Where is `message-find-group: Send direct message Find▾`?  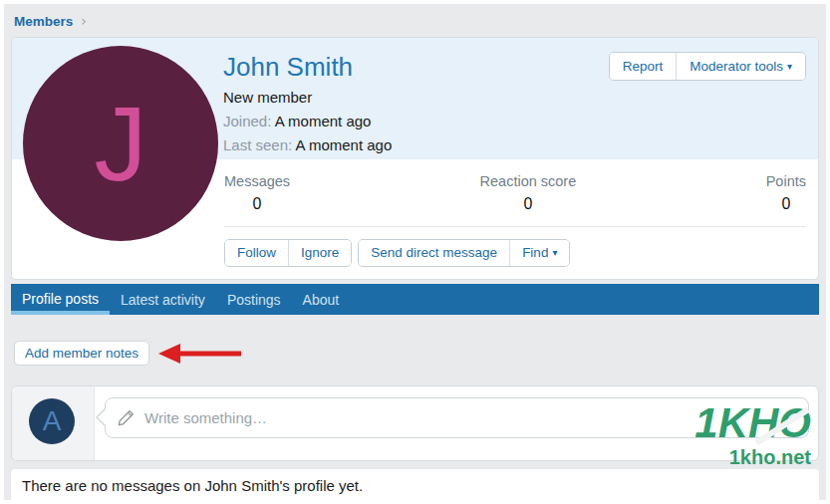
message-find-group: Send direct message Find▾ is located at coordinates (464, 253).